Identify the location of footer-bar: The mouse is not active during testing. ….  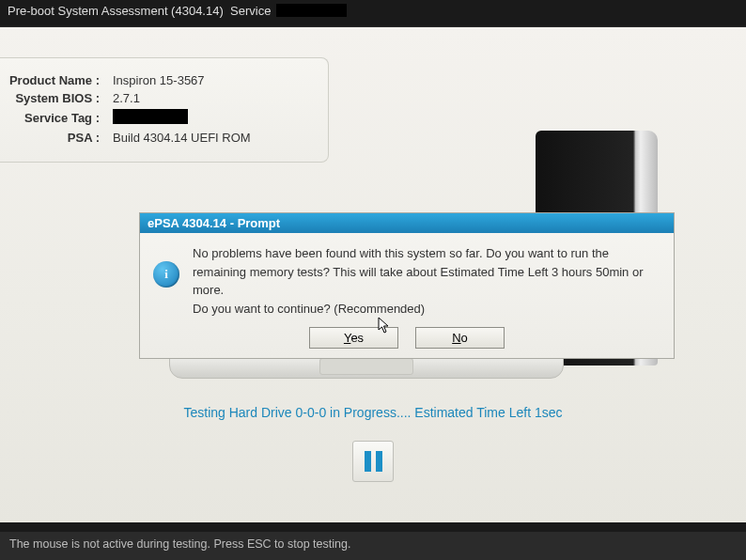
(373, 546).